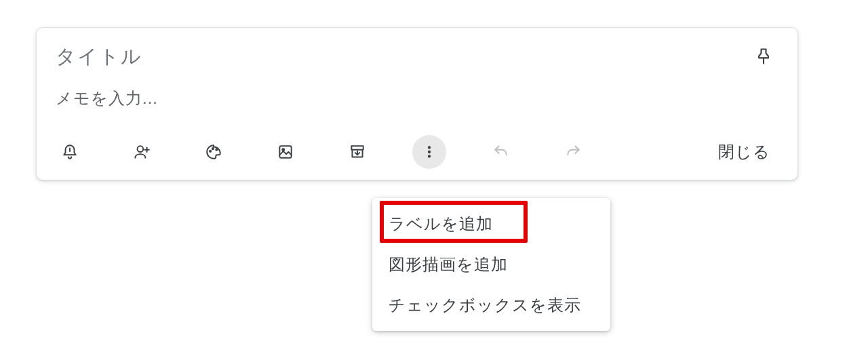 The height and width of the screenshot is (352, 868). What do you see at coordinates (501, 152) in the screenshot?
I see `undo-button` at bounding box center [501, 152].